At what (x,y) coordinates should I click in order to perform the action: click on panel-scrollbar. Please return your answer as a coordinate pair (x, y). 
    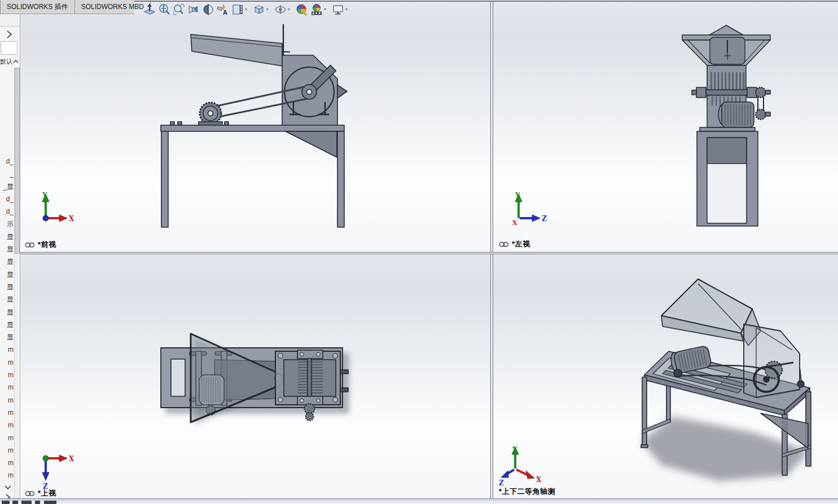
    Looking at the image, I should click on (17, 286).